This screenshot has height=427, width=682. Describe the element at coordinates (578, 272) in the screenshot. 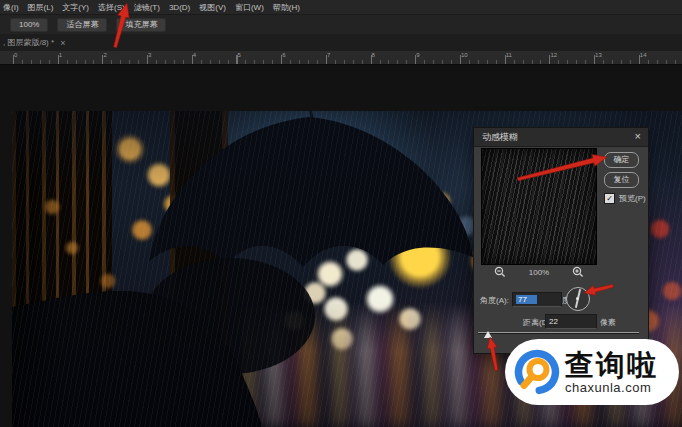

I see `zoom-in-icon` at that location.